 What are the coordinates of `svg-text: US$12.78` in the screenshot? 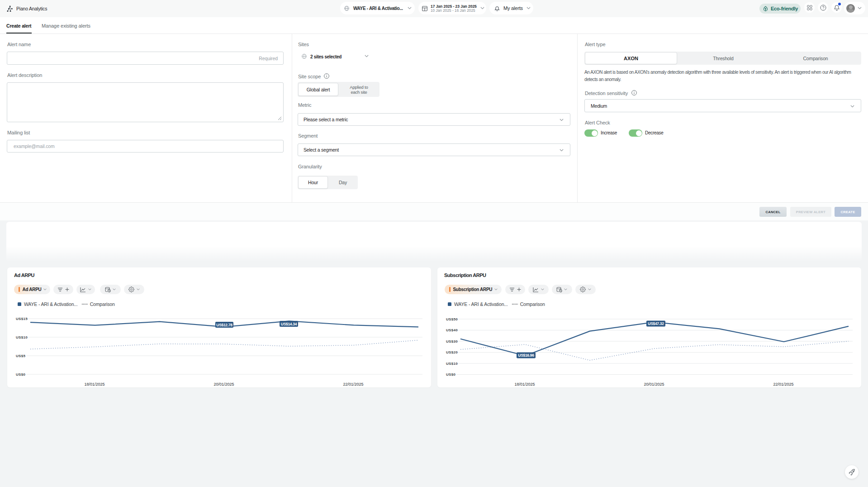 It's located at (224, 325).